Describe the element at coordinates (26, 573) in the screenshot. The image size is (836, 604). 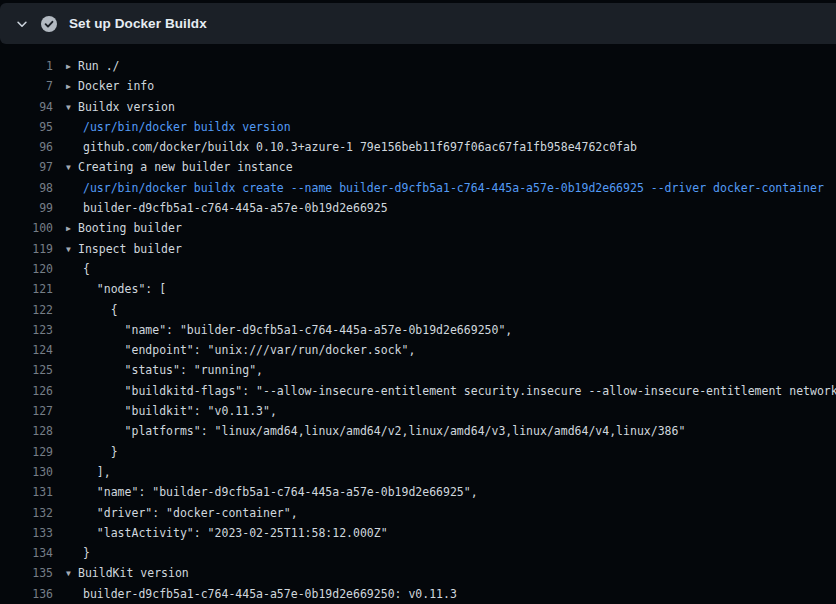
I see `line-number: 135` at that location.